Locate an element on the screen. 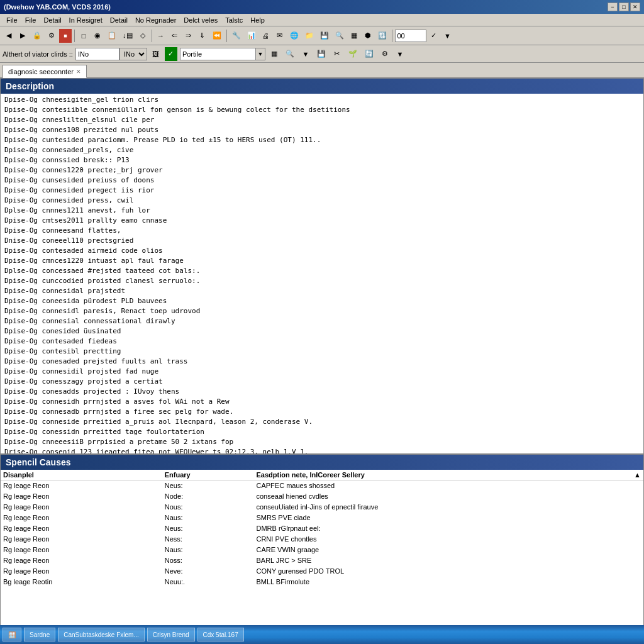  toolbar-btn25: ⬢ is located at coordinates (368, 36).